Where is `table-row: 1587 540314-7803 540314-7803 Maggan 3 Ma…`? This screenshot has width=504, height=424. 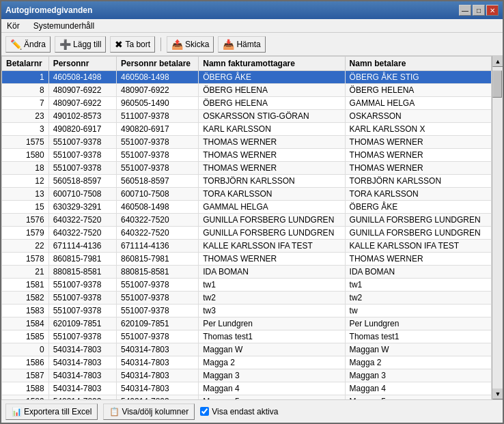 table-row: 1587 540314-7803 540314-7803 Maggan 3 Ma… is located at coordinates (247, 376).